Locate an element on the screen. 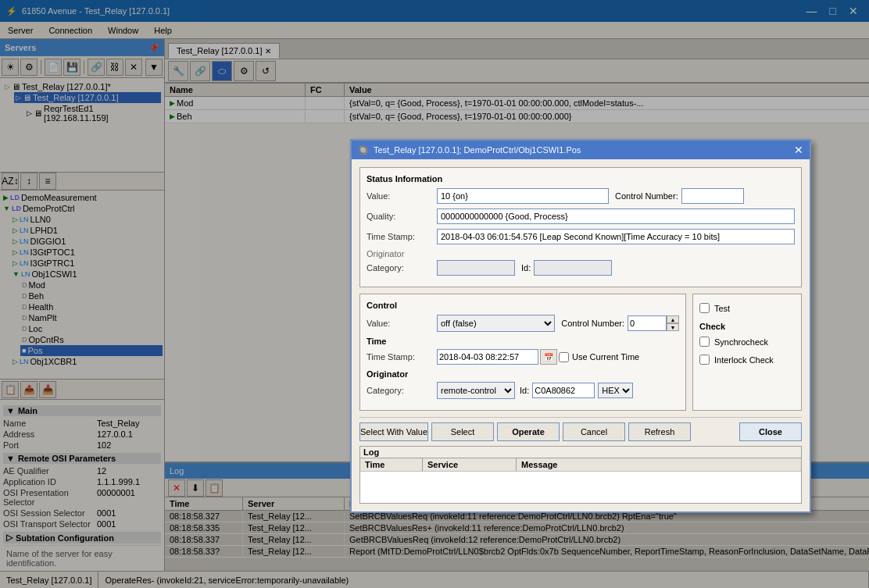 This screenshot has width=869, height=588. timestamp-input is located at coordinates (616, 237).